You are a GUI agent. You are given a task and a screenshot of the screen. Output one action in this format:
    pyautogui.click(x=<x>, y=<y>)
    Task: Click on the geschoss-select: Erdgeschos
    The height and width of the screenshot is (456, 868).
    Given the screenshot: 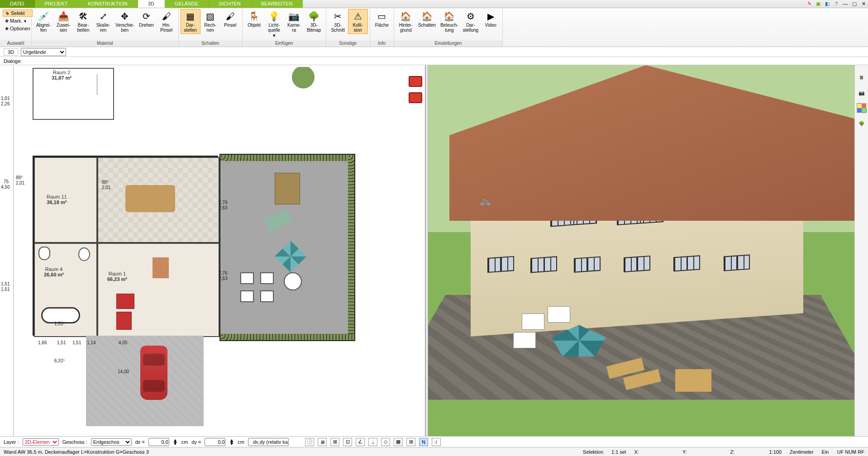 What is the action you would take?
    pyautogui.click(x=111, y=442)
    